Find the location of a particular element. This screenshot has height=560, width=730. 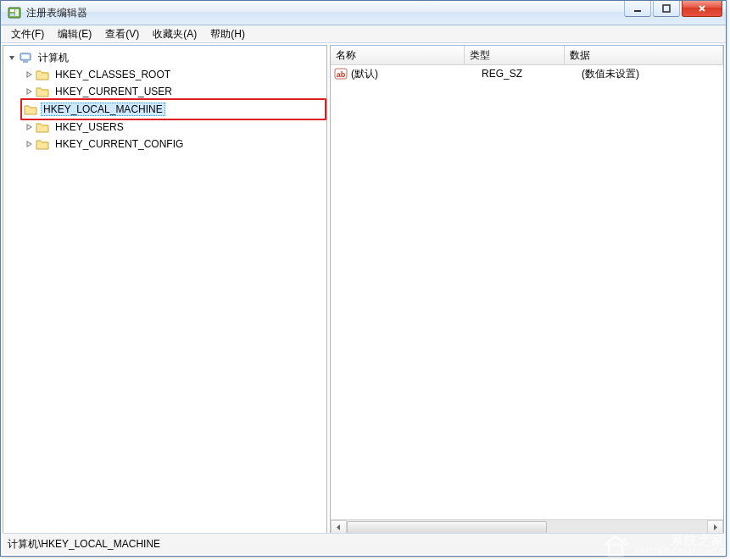

statusbar: 计算机\HKEY_LOCAL_MACHINE is located at coordinates (363, 544).